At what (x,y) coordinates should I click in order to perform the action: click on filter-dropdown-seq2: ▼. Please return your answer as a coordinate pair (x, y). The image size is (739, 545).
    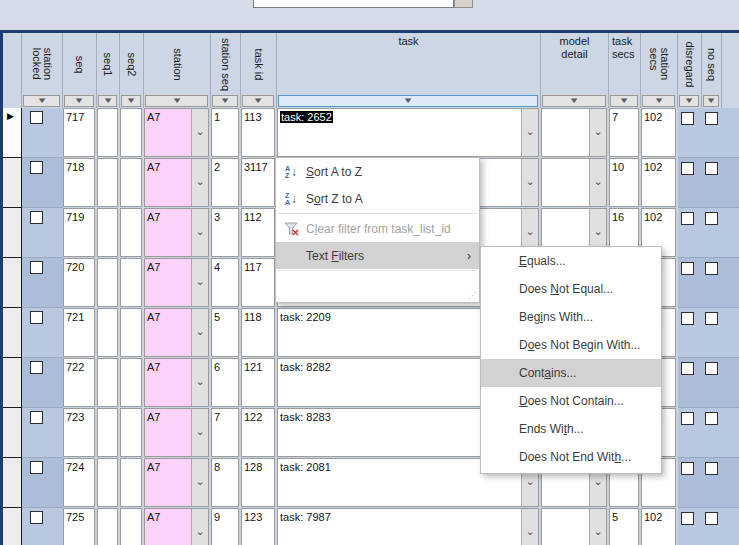
    Looking at the image, I should click on (131, 101).